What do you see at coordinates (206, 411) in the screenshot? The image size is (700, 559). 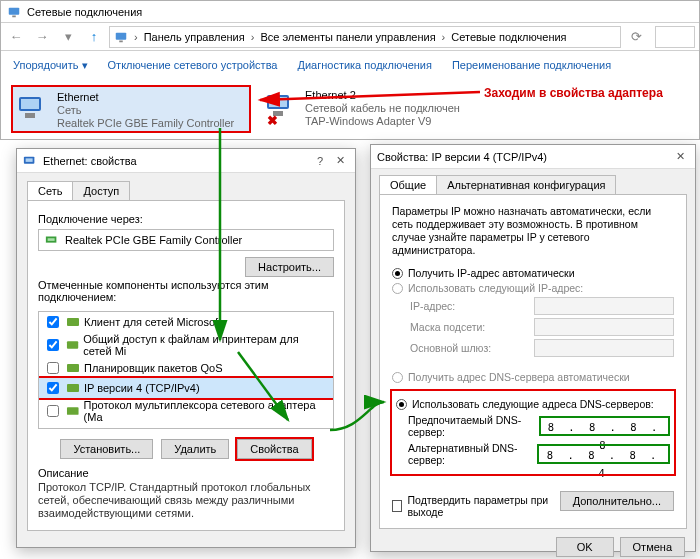 I see `component-label: Протокол мультиплексора сетевого адаптер…` at bounding box center [206, 411].